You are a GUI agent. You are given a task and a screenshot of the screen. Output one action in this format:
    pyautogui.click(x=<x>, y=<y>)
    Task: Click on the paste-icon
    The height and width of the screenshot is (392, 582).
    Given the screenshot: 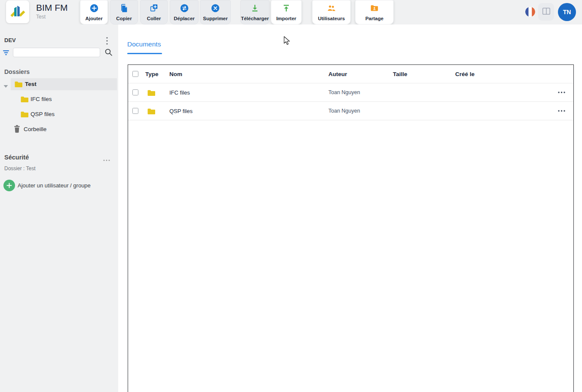 What is the action you would take?
    pyautogui.click(x=154, y=9)
    